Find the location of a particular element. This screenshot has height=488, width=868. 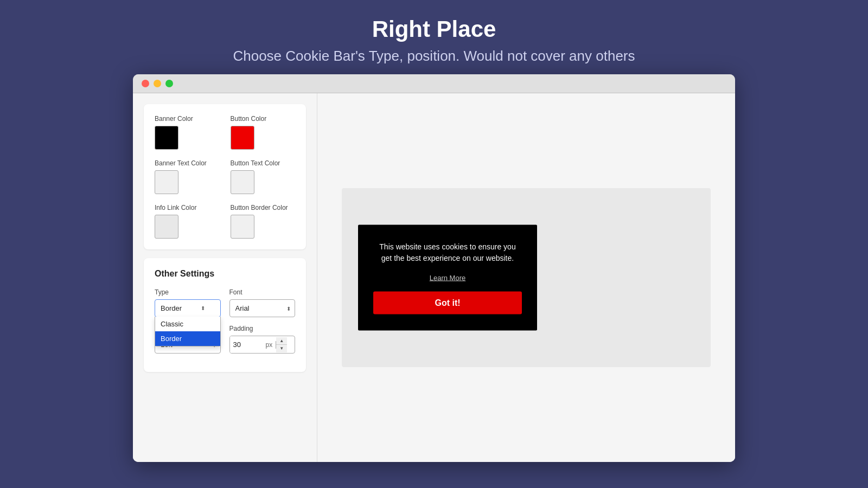

settings-section: Other Settings Type Border ⬍ Classic is located at coordinates (225, 315).